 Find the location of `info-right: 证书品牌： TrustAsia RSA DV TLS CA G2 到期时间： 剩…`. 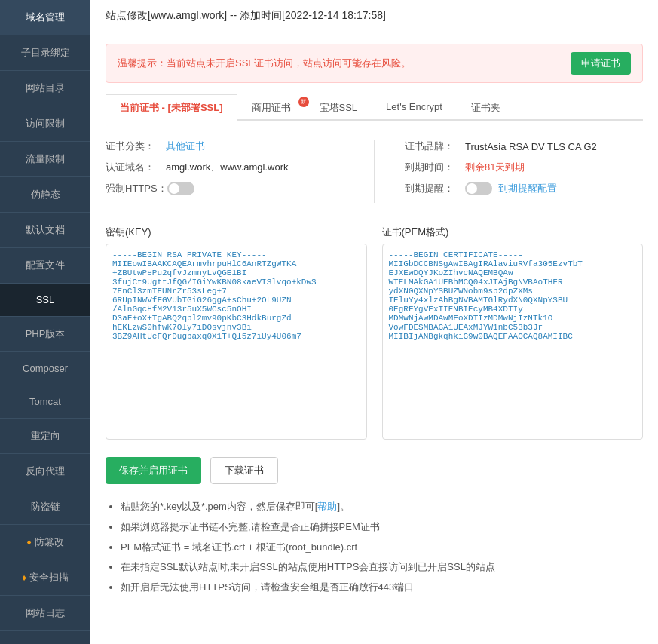

info-right: 证书品牌： TrustAsia RSA DV TLS CA G2 到期时间： 剩… is located at coordinates (524, 171).